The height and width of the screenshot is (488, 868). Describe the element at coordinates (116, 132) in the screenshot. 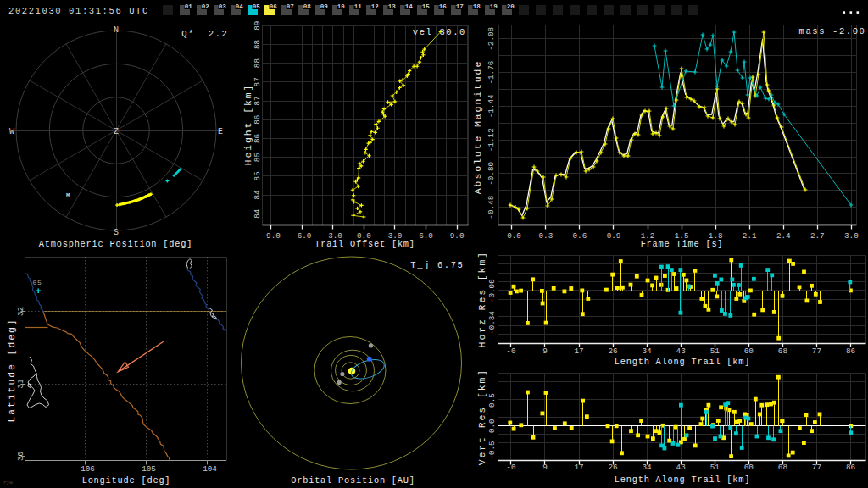

I see `svg-text: Z` at that location.